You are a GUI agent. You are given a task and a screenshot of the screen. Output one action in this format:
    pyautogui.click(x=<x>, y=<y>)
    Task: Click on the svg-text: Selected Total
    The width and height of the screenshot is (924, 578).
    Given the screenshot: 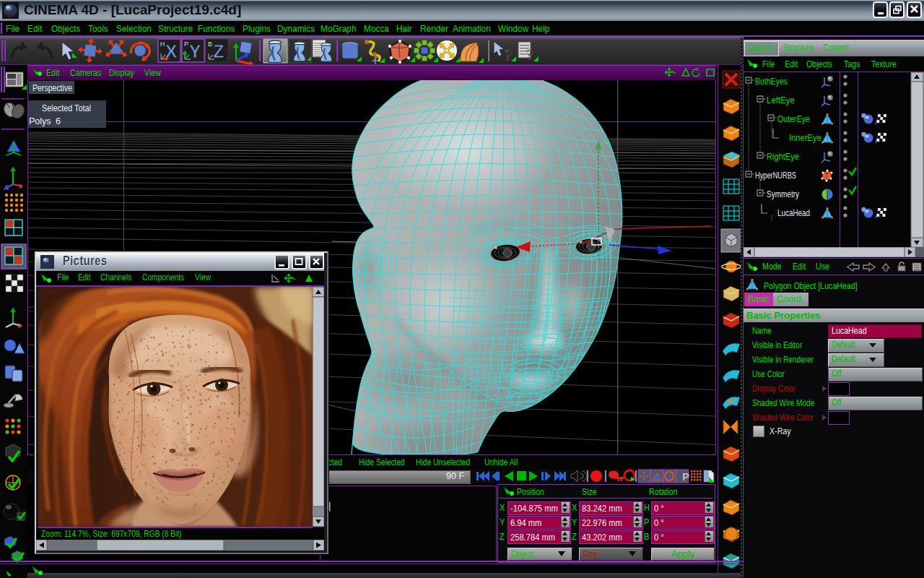 What is the action you would take?
    pyautogui.click(x=66, y=108)
    